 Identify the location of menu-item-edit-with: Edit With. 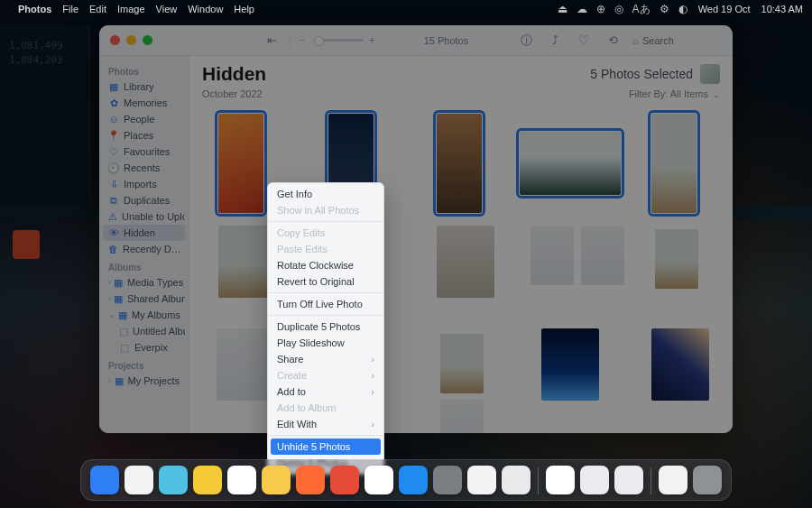
(326, 424).